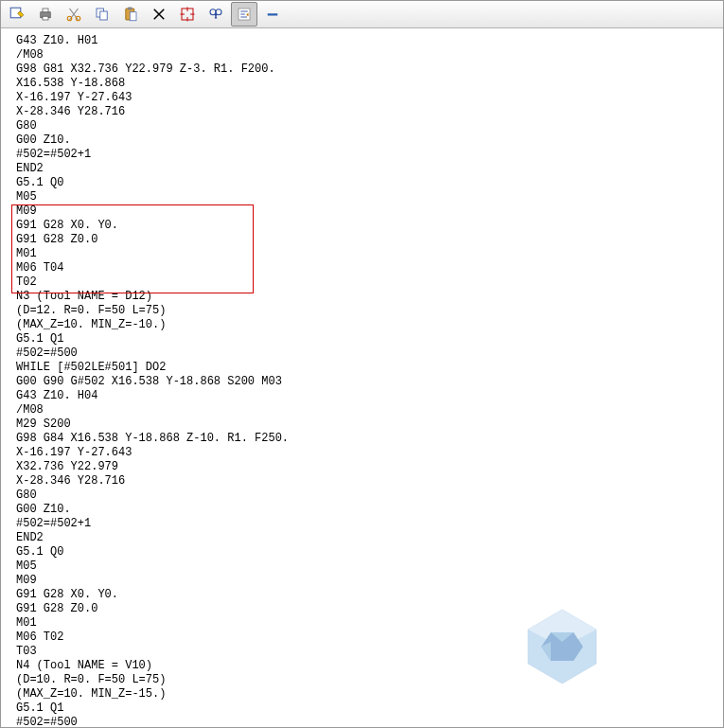 The height and width of the screenshot is (728, 724). What do you see at coordinates (369, 680) in the screenshot?
I see `code-line: (D=10. R=0. F=50 L=75)` at bounding box center [369, 680].